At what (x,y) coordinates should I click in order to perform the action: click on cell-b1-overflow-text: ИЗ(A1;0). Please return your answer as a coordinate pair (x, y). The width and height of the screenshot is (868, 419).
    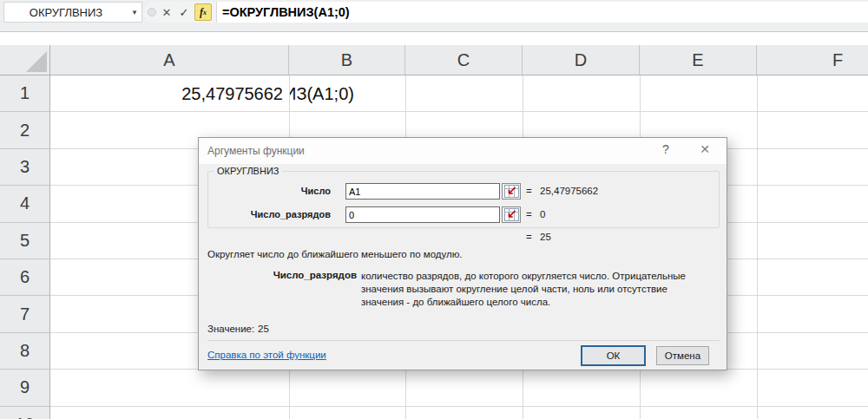
    Looking at the image, I should click on (322, 94).